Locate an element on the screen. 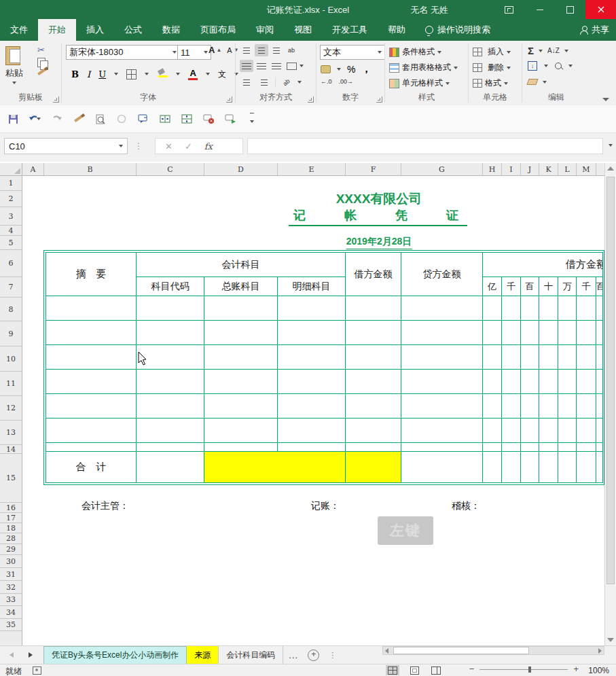 The image size is (616, 676). record-macro-icon is located at coordinates (37, 671).